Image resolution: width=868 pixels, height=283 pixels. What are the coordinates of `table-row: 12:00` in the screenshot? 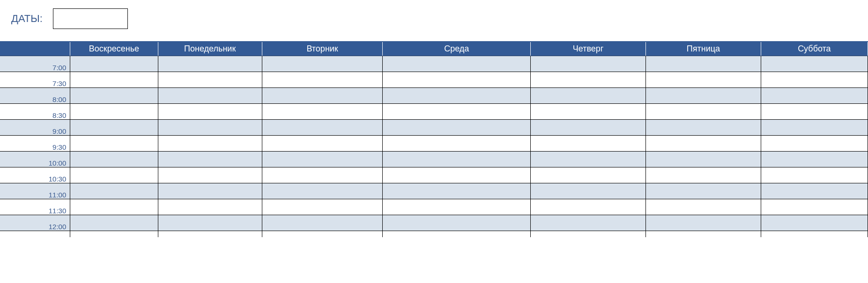 It's located at (434, 223).